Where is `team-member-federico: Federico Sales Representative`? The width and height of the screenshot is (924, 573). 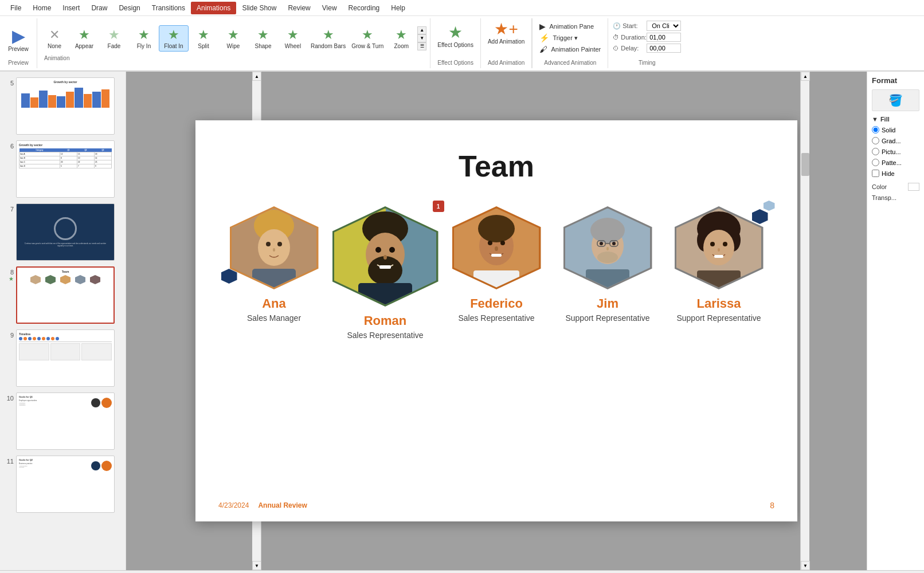
team-member-federico: Federico Sales Representative is located at coordinates (496, 265).